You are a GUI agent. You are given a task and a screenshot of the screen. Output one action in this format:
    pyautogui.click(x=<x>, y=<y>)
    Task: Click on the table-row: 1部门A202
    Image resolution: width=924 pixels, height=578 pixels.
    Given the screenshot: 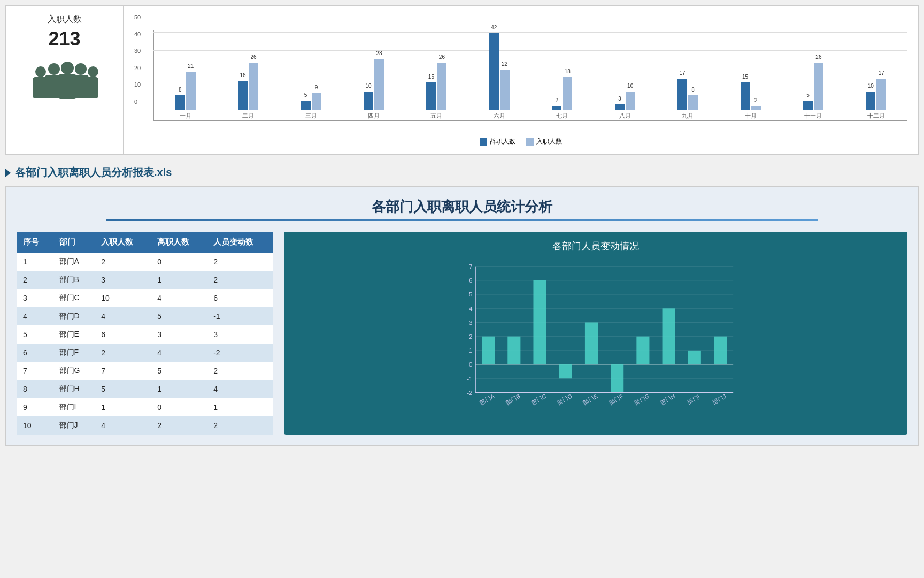 What is the action you would take?
    pyautogui.click(x=145, y=262)
    